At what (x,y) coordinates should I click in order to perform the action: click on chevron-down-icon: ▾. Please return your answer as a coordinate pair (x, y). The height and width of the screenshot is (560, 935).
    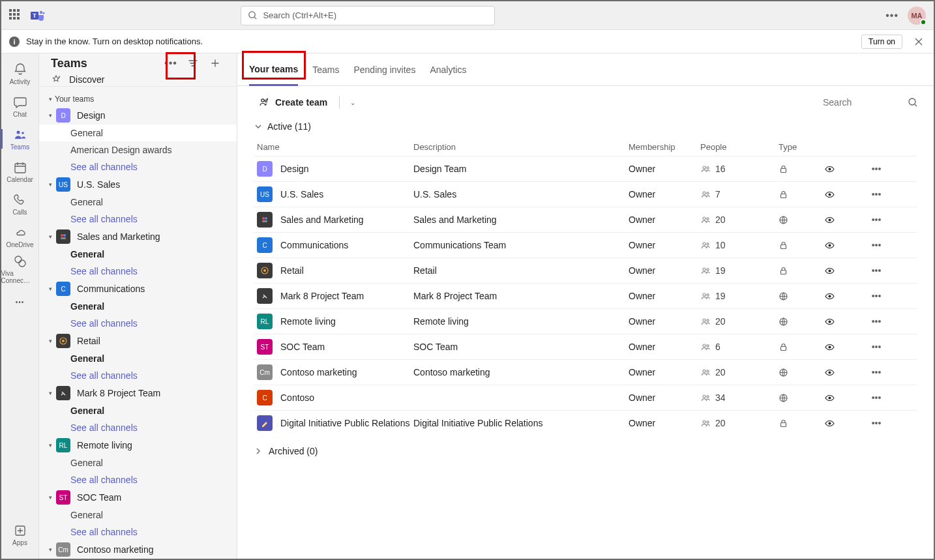
    Looking at the image, I should click on (50, 289).